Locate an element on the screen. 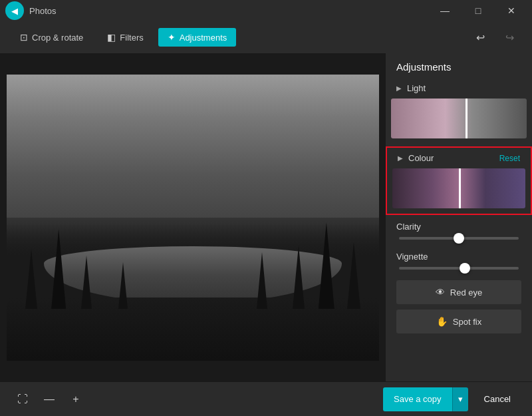  adjustments-icon: ✦ is located at coordinates (172, 37).